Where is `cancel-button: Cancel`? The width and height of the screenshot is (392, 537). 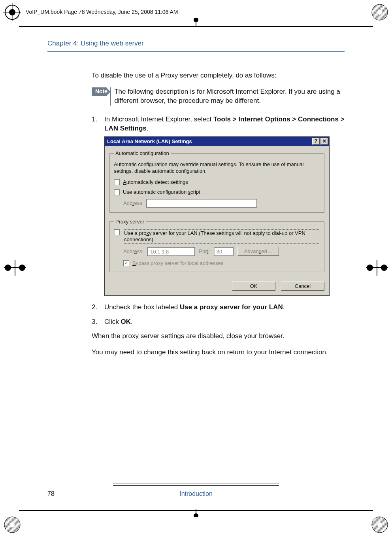 cancel-button: Cancel is located at coordinates (303, 286).